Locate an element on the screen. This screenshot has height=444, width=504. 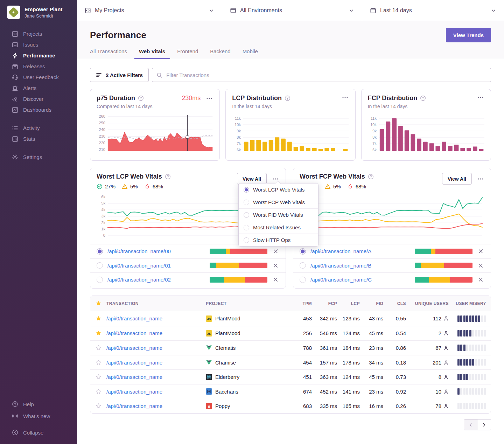
column-header-fid: FID is located at coordinates (372, 304).